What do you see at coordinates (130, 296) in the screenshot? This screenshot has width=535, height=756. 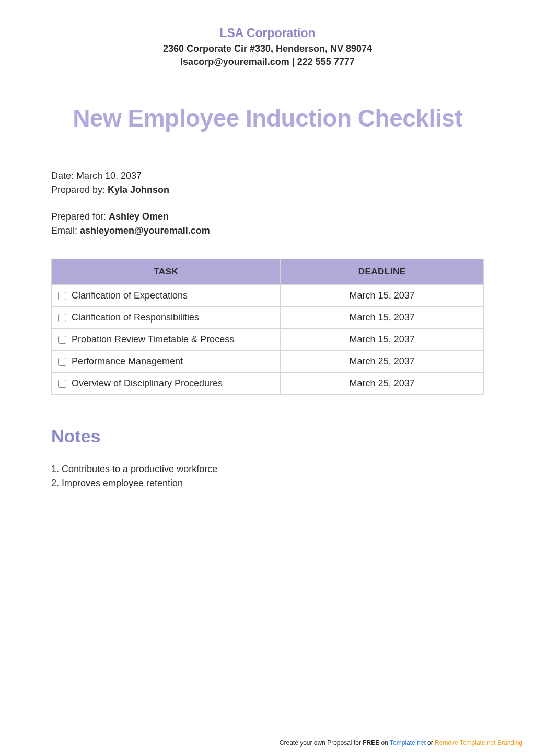 I see `task-label: Clarification of Expectations` at bounding box center [130, 296].